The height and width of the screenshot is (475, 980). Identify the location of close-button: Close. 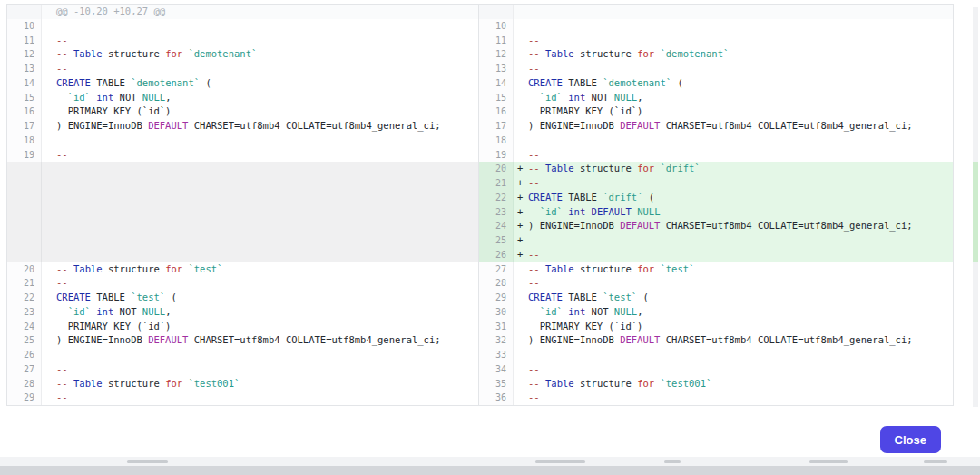
(911, 440).